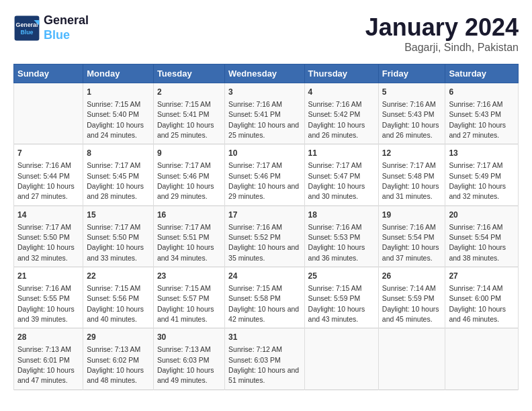  Describe the element at coordinates (27, 24) in the screenshot. I see `svg-text: General` at that location.